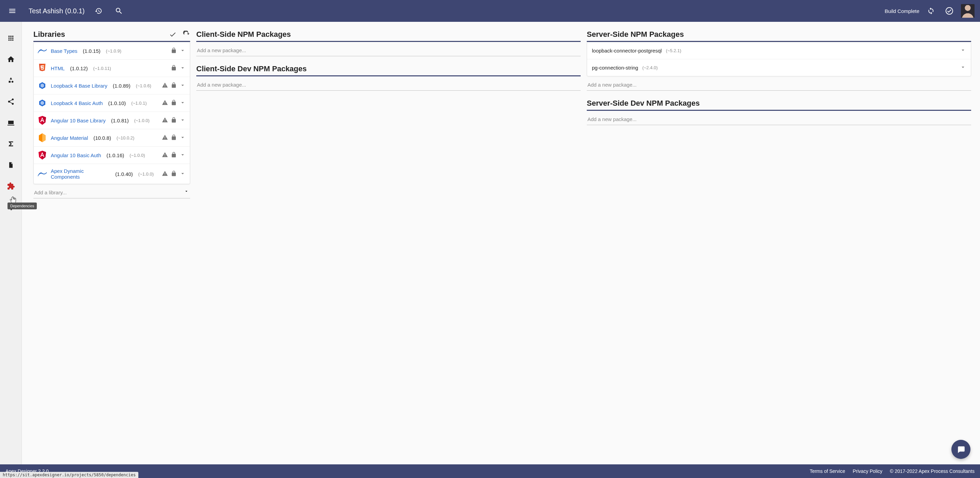 The image size is (980, 478). I want to click on client-dev-npm-title: Client-Side Dev NPM Packages, so click(251, 69).